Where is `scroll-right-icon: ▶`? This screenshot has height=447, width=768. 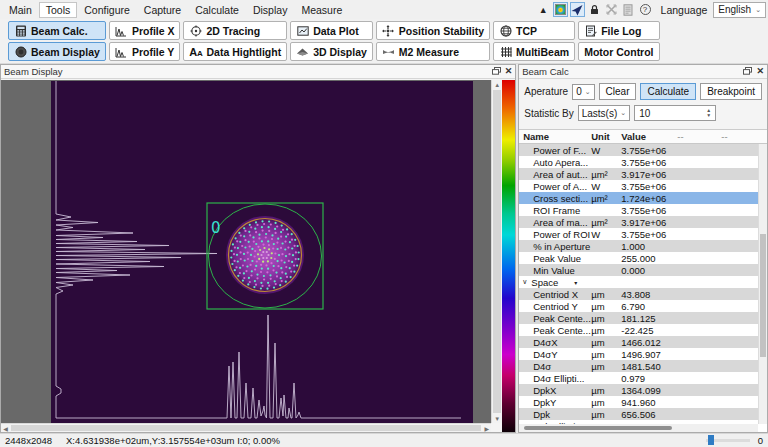
scroll-right-icon: ▶ is located at coordinates (486, 428).